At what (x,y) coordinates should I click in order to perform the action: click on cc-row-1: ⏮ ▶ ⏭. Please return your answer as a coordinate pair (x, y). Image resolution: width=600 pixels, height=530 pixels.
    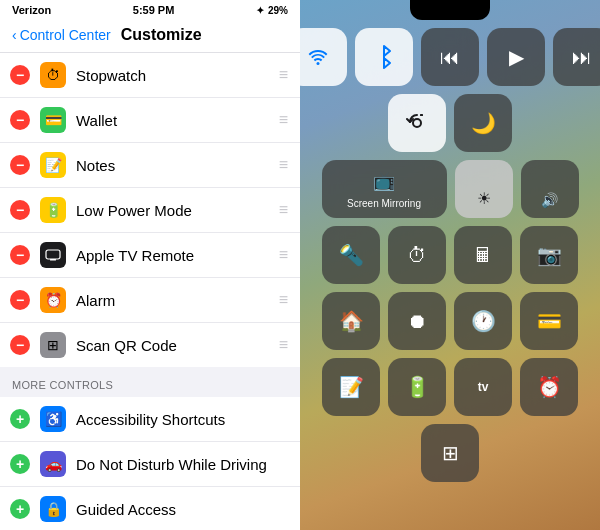
    Looking at the image, I should click on (450, 57).